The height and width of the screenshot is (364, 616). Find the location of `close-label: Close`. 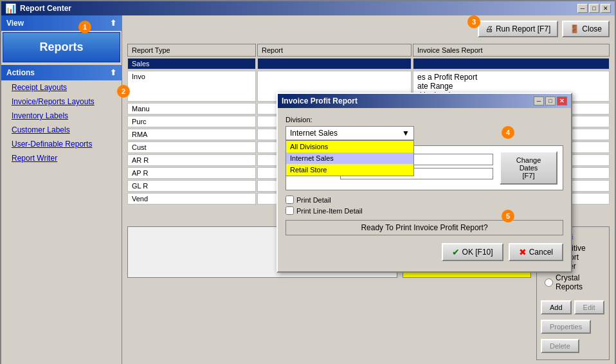

close-label: Close is located at coordinates (592, 29).